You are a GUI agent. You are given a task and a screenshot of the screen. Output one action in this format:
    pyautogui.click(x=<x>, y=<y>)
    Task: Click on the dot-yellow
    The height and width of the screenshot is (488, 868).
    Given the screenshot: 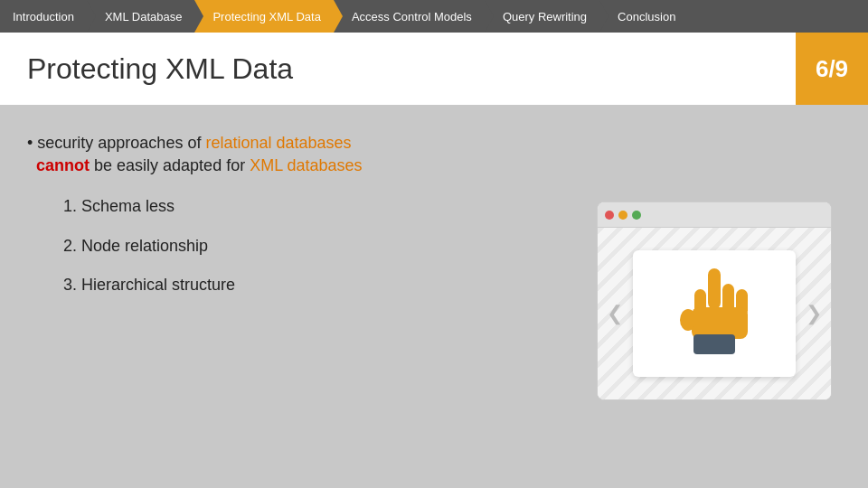 What is the action you would take?
    pyautogui.click(x=623, y=215)
    